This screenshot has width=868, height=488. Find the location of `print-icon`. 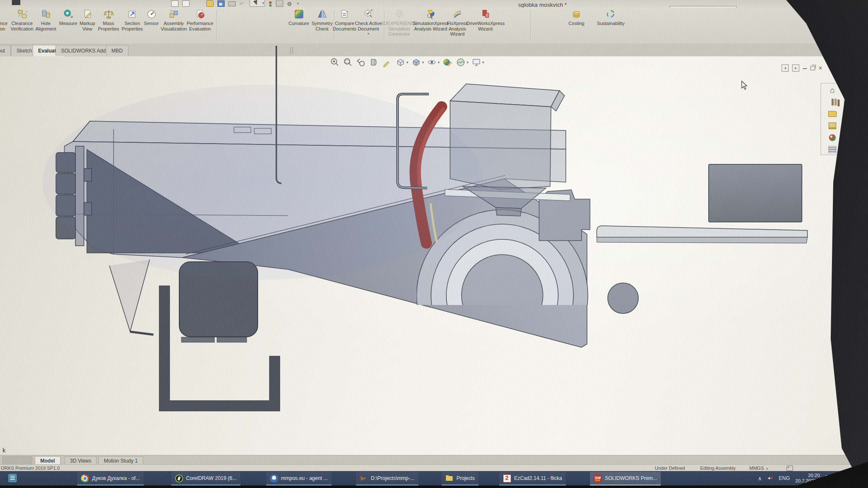

print-icon is located at coordinates (232, 4).